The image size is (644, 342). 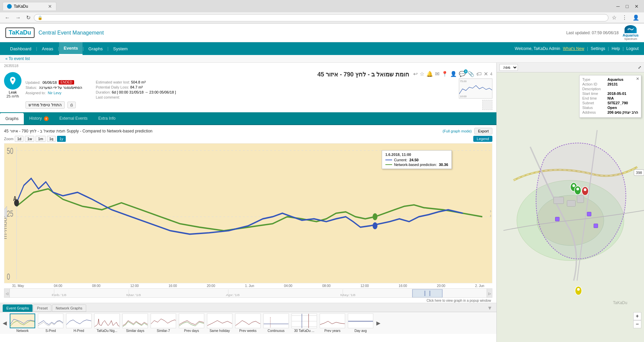 What do you see at coordinates (347, 295) in the screenshot?
I see `svg-text: May.'18` at bounding box center [347, 295].